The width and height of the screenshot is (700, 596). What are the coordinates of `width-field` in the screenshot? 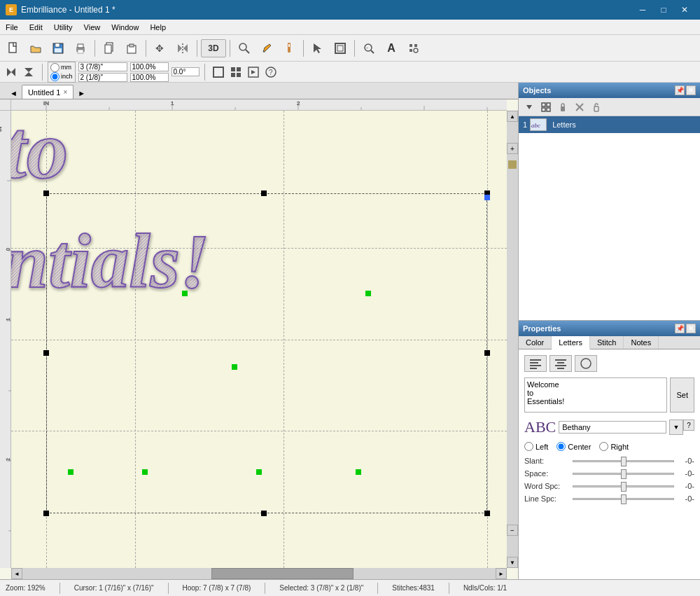 It's located at (103, 67).